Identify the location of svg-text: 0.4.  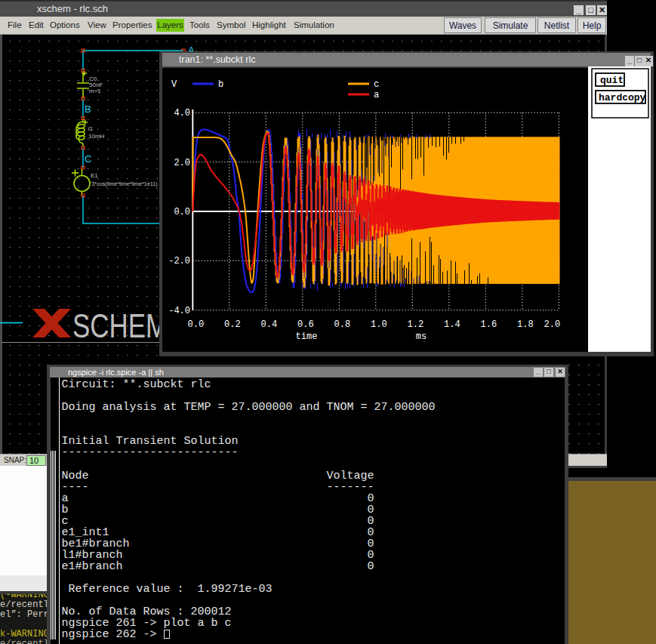
(269, 325).